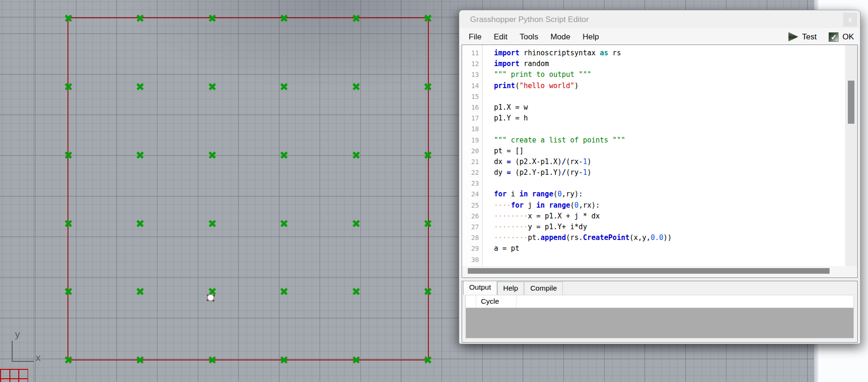  Describe the element at coordinates (669, 162) in the screenshot. I see `code-line: dx = (p2.X-p1.X)/(rx-1)` at that location.